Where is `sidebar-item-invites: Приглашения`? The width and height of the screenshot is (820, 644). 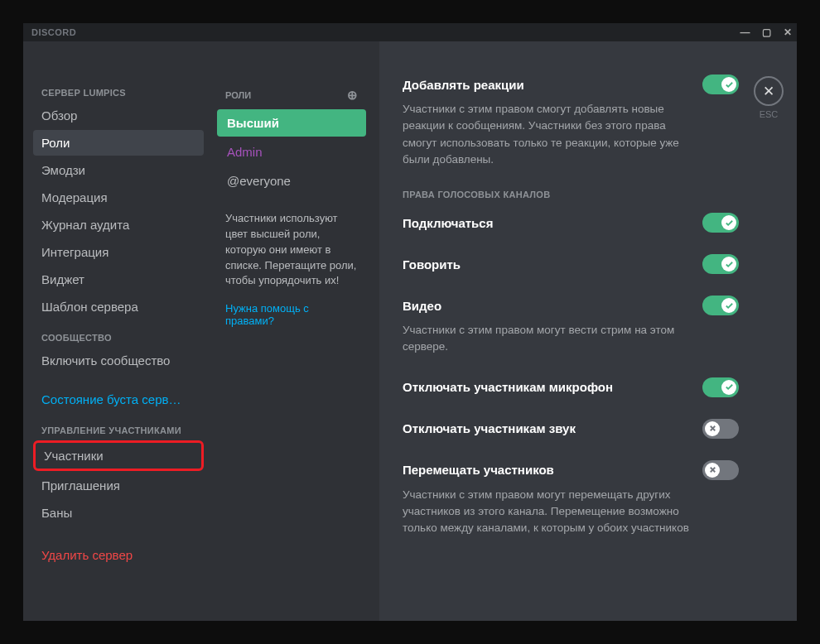
sidebar-item-invites: Приглашения is located at coordinates (118, 485).